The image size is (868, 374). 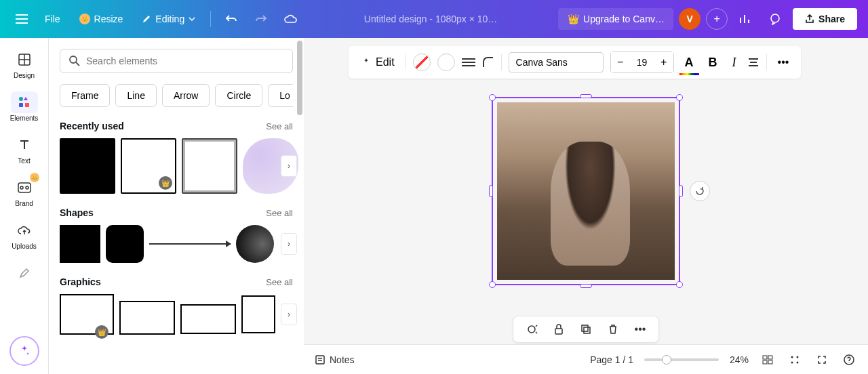 I want to click on chip-circle: Circle, so click(x=239, y=96).